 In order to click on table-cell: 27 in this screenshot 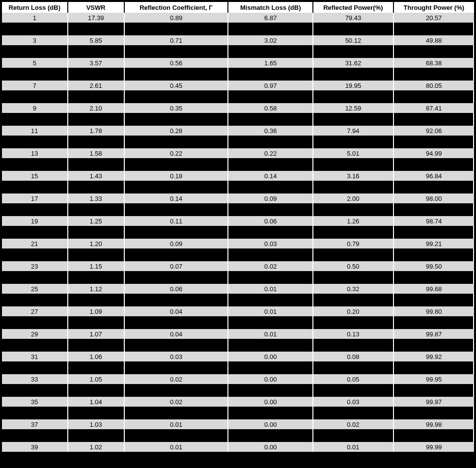, I will do `click(35, 311)`.